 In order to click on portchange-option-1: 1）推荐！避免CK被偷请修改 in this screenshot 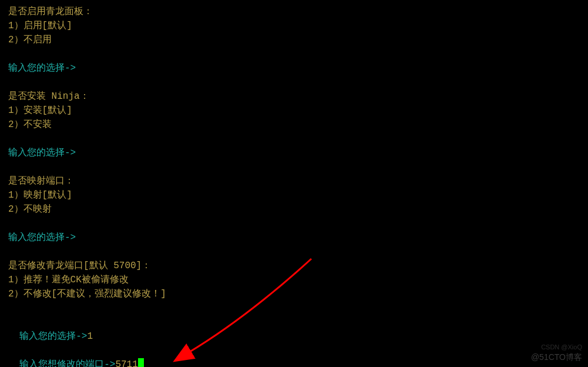, I will do `click(294, 280)`.